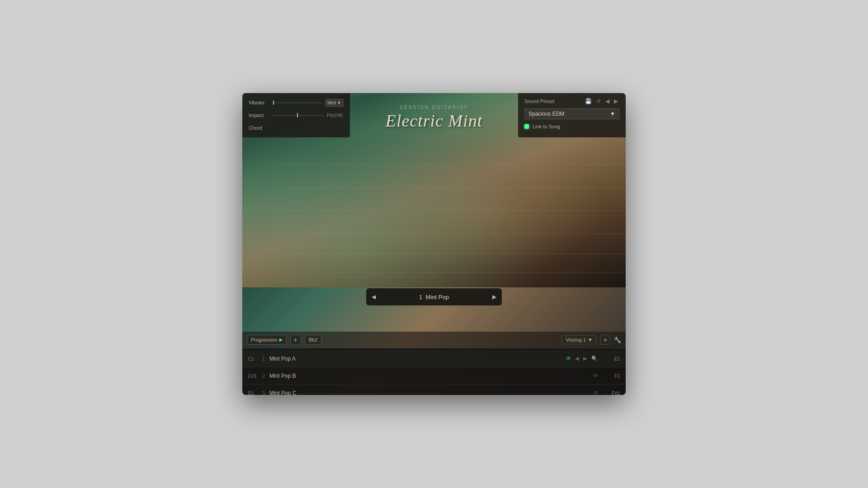 The image size is (868, 488). I want to click on preset-save-btn: 💾, so click(589, 101).